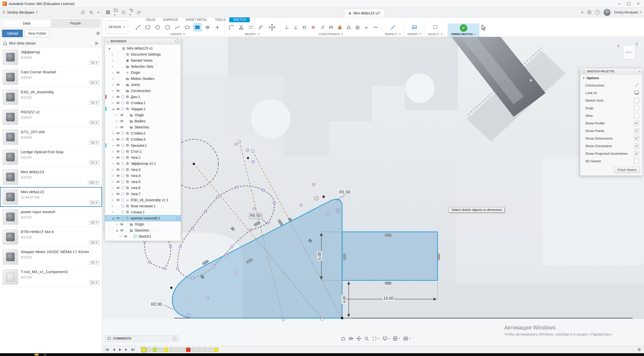 Image resolution: width=644 pixels, height=356 pixels. Describe the element at coordinates (51, 177) in the screenshot. I see `list-item: Mini delta123 3/27/20 V21 ▼` at that location.